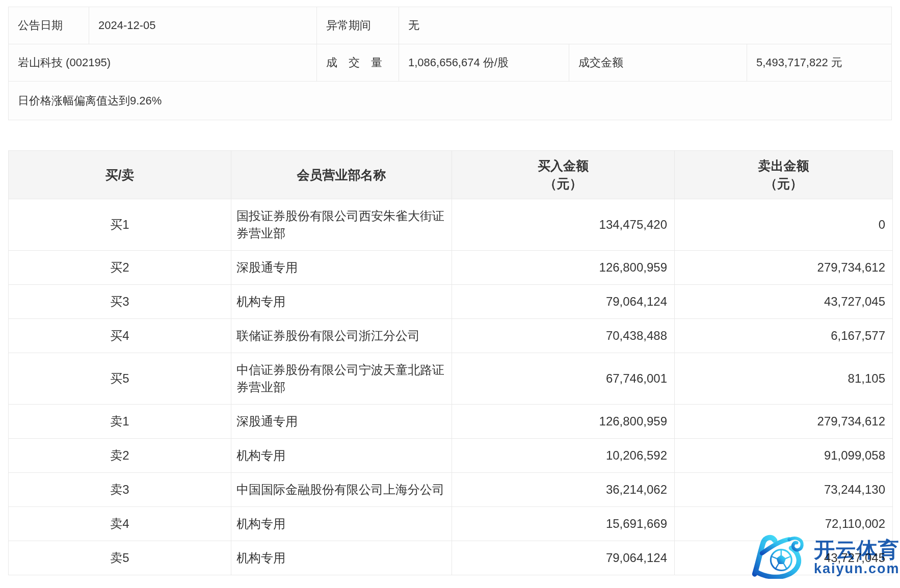 The image size is (900, 588). I want to click on announce-date-label: 公告日期, so click(49, 25).